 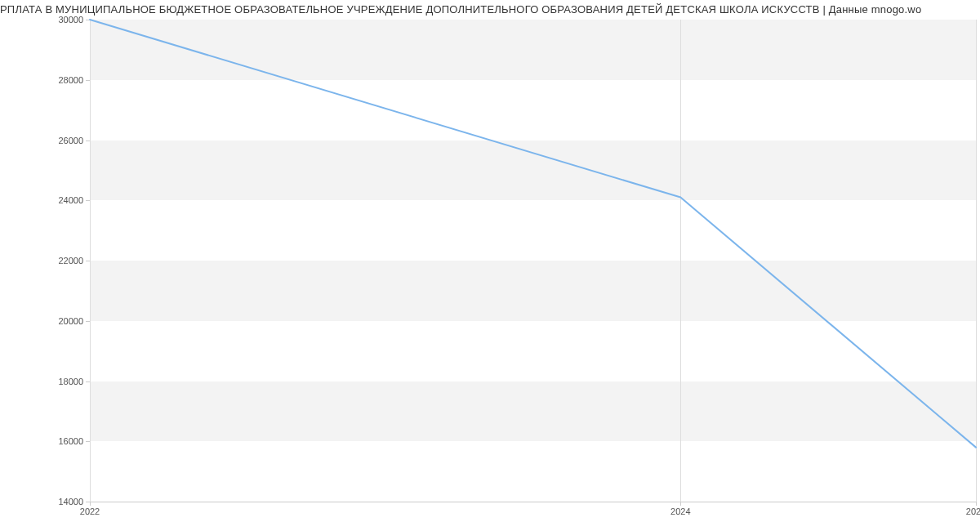 What do you see at coordinates (70, 141) in the screenshot?
I see `y-tick-label: 26000` at bounding box center [70, 141].